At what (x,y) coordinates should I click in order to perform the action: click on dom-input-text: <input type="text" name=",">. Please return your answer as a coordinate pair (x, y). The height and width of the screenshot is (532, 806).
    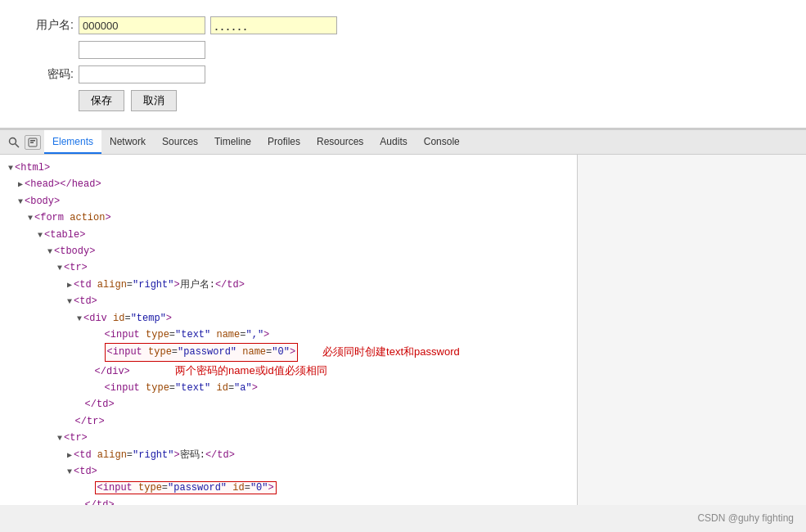
    Looking at the image, I should click on (327, 335).